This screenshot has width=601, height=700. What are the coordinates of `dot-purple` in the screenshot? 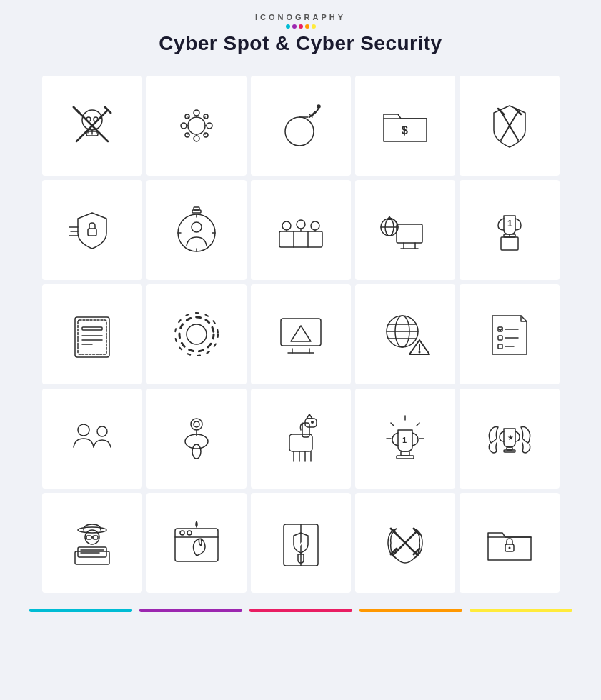 It's located at (294, 26).